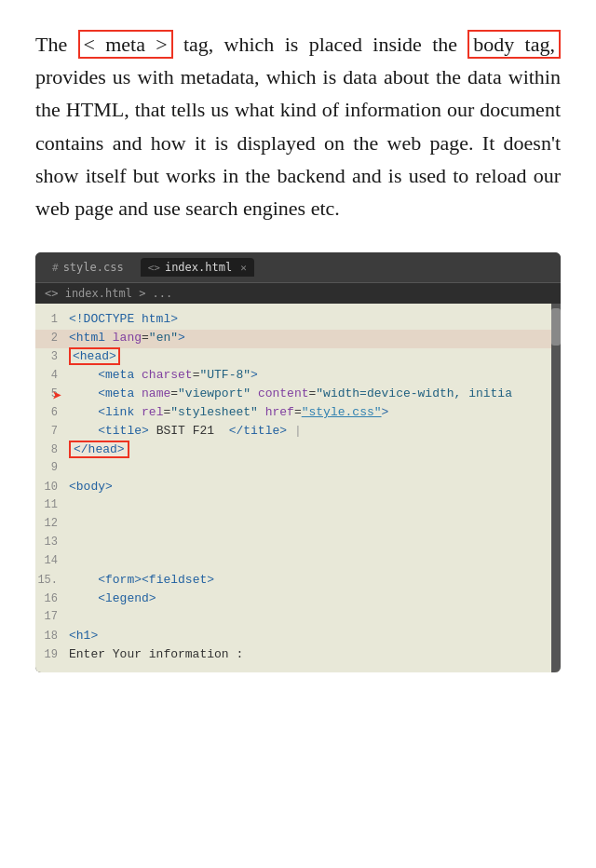 This screenshot has width=596, height=868. I want to click on line-num-6: 6, so click(52, 413).